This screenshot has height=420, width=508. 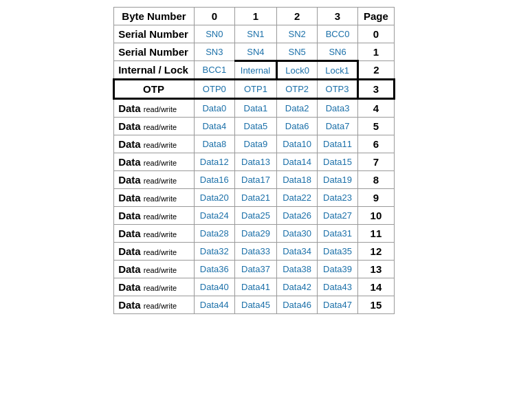 What do you see at coordinates (377, 216) in the screenshot?
I see `page-cell: 10` at bounding box center [377, 216].